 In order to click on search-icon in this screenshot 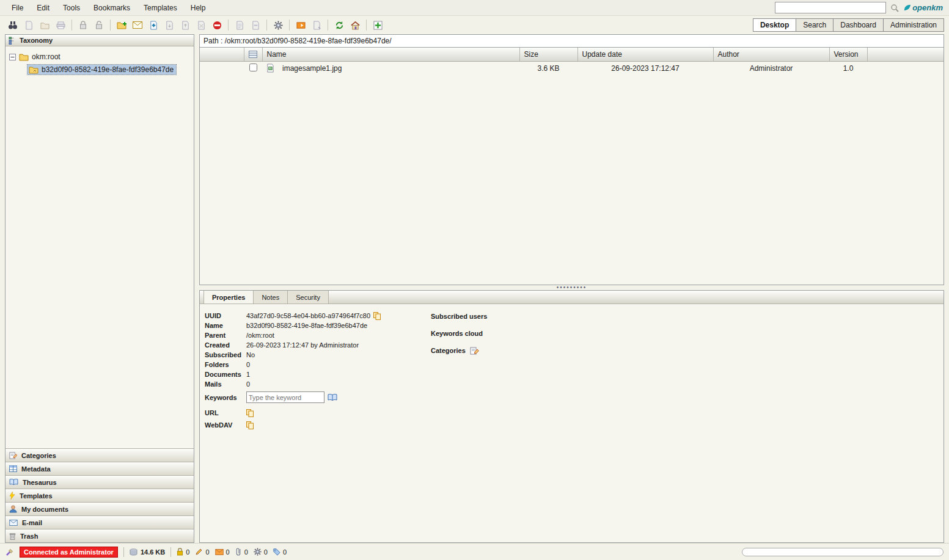, I will do `click(895, 8)`.